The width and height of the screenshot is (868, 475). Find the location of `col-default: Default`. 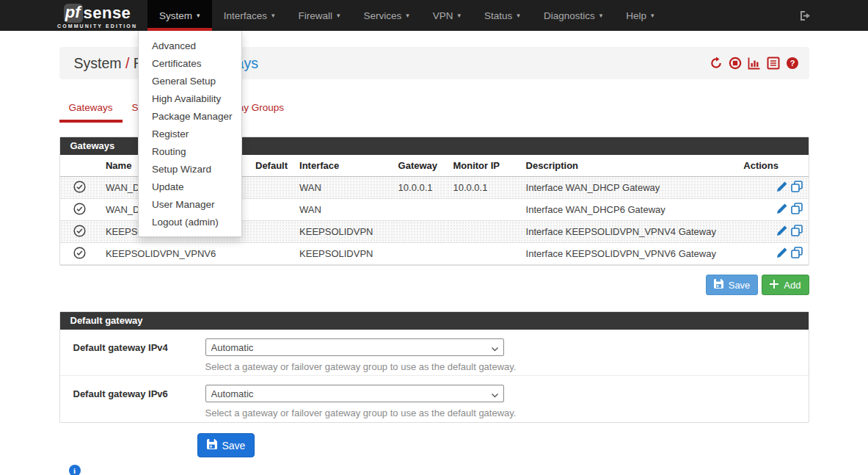

col-default: Default is located at coordinates (271, 166).